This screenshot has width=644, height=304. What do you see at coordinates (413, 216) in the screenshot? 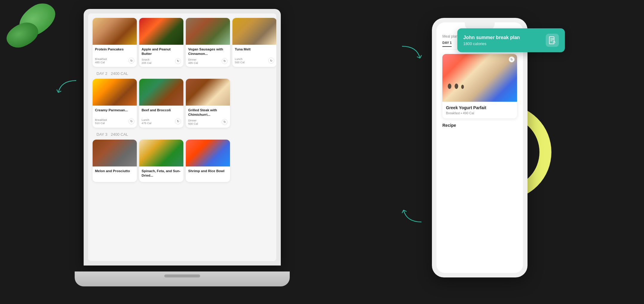
I see `arrow-right-bottom-decoration` at bounding box center [413, 216].